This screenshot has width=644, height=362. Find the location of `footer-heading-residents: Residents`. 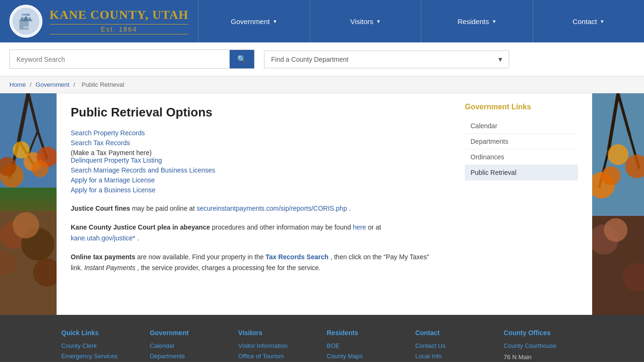

footer-heading-residents: Residents is located at coordinates (366, 333).